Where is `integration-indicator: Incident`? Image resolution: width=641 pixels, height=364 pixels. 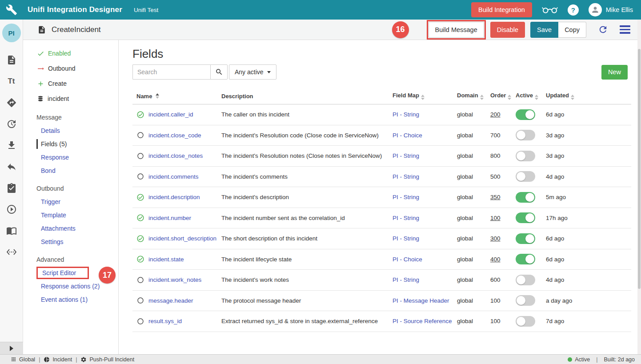 integration-indicator: Incident is located at coordinates (58, 360).